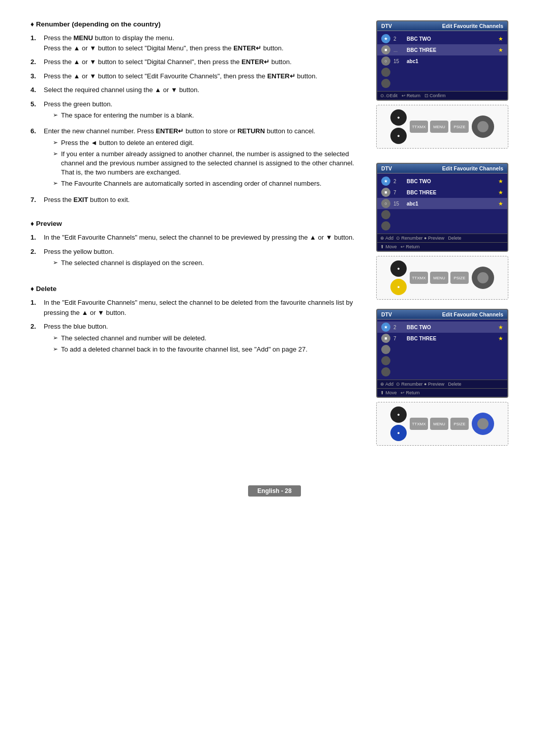 This screenshot has width=549, height=756. Describe the element at coordinates (413, 96) in the screenshot. I see `footer-text: ⊙.⊙Edit ↩ Return ⊡ Confirm` at that location.